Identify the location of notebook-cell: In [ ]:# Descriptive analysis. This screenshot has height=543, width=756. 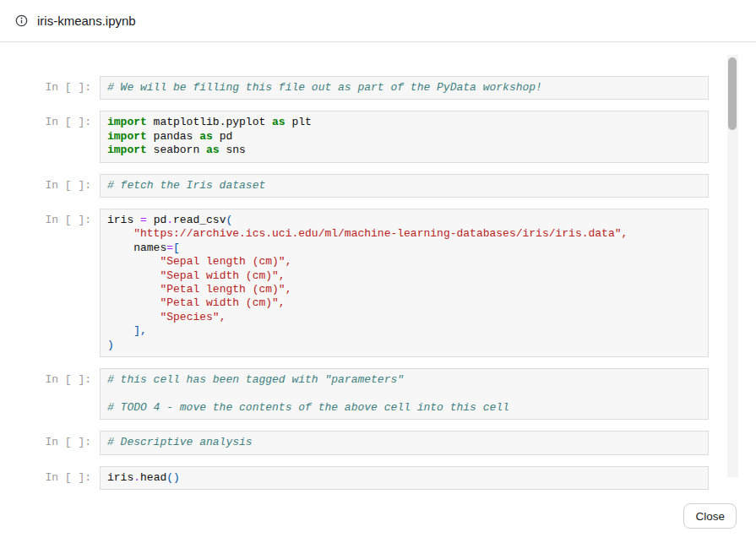
(372, 443).